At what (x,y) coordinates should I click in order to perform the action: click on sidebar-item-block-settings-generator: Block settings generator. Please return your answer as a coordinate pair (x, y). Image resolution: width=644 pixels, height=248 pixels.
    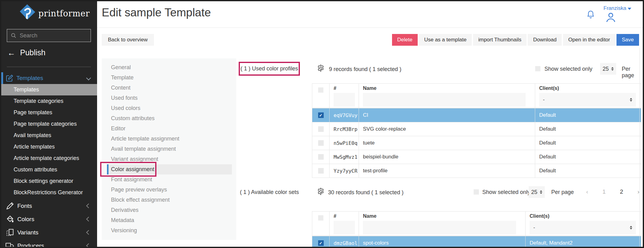
    Looking at the image, I should click on (49, 181).